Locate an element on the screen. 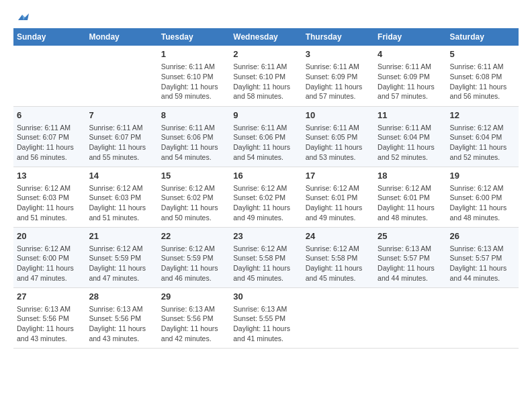 The height and width of the screenshot is (411, 532). week-row-5: 27Sunrise: 6:13 AM Sunset: 5:56 PM Dayli… is located at coordinates (266, 318).